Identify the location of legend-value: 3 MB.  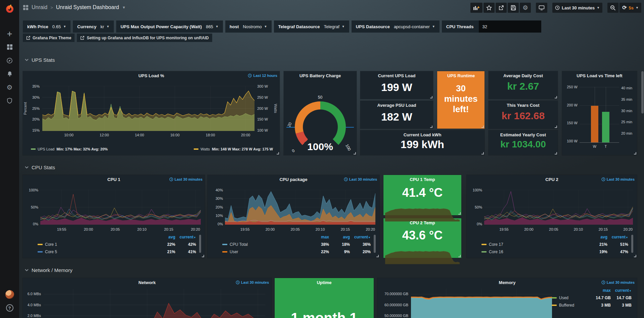
(621, 305).